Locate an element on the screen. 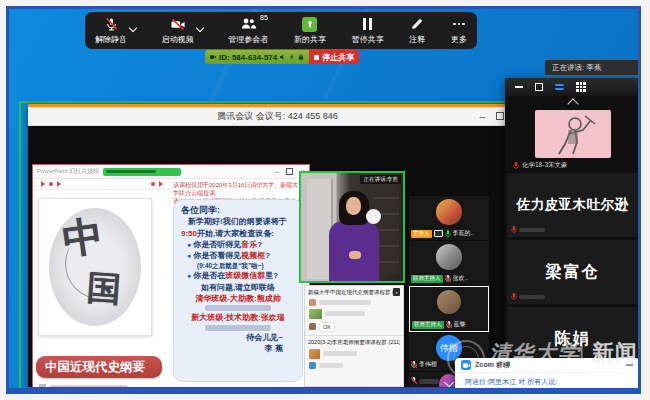  powerpoint-title: PowerPoint 幻灯片放映 is located at coordinates (68, 172).